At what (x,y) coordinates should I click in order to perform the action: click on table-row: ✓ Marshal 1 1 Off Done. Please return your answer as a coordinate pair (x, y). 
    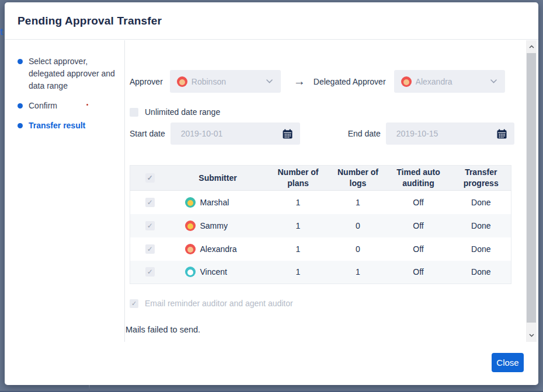
    Looking at the image, I should click on (321, 202).